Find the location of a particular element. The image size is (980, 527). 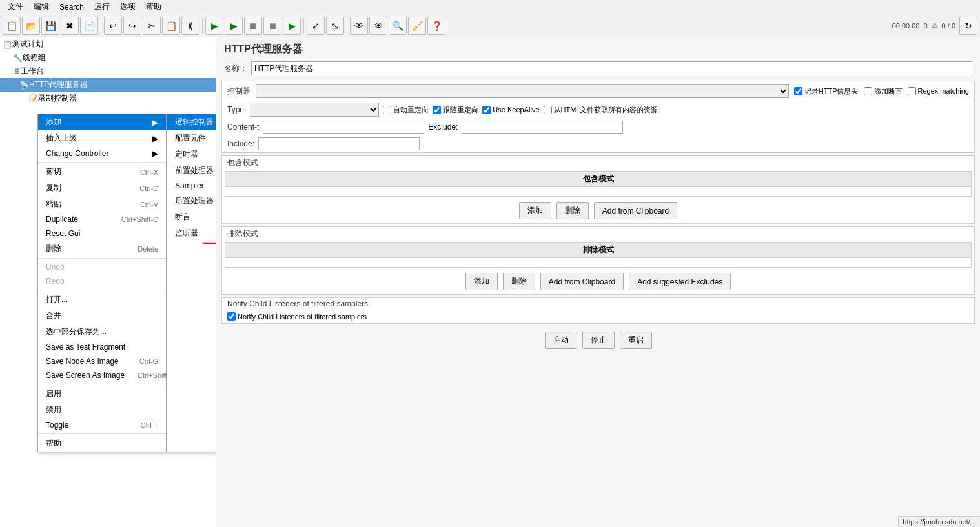

toolbar-cut-btn: ✂ is located at coordinates (152, 26).